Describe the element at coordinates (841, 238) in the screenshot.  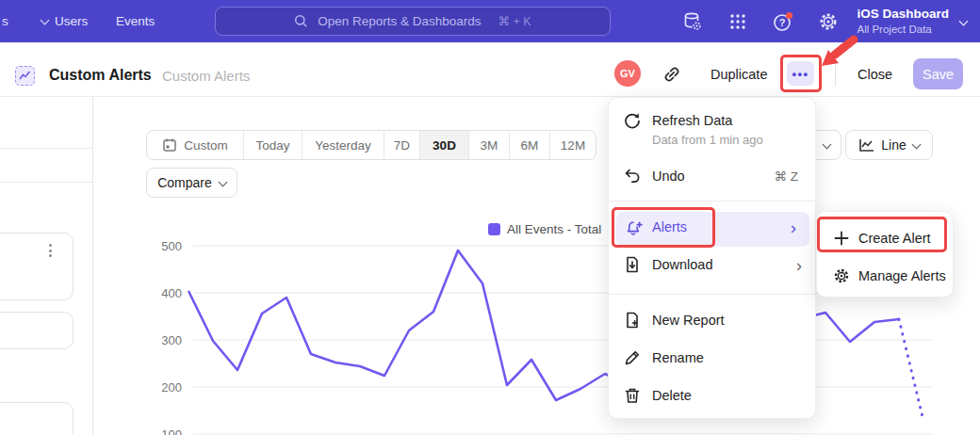
I see `plus-icon` at that location.